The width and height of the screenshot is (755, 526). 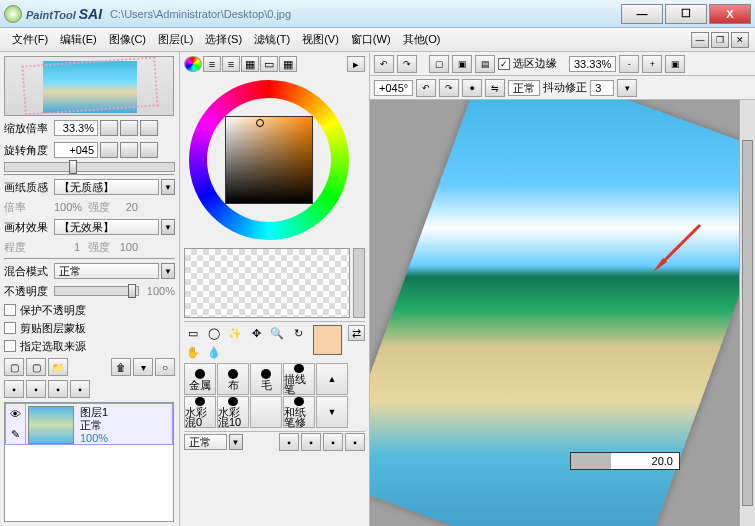 I want to click on menu-view: 视图(V), so click(x=320, y=40).